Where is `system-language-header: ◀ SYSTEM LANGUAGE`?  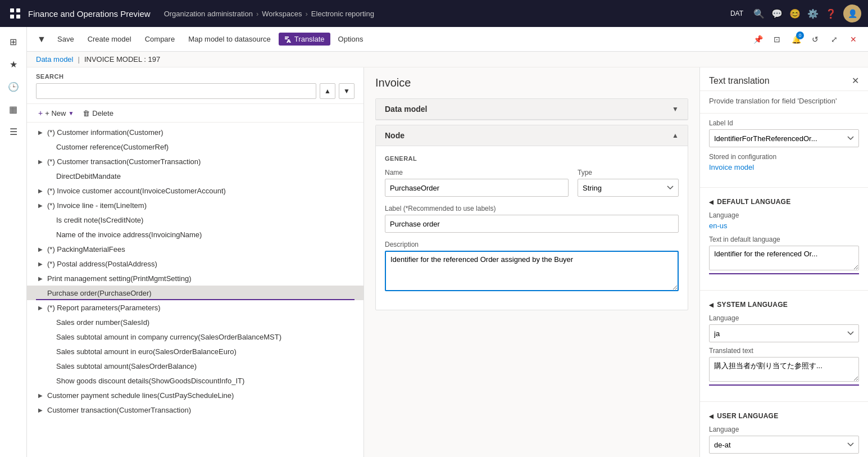 system-language-header: ◀ SYSTEM LANGUAGE is located at coordinates (784, 305).